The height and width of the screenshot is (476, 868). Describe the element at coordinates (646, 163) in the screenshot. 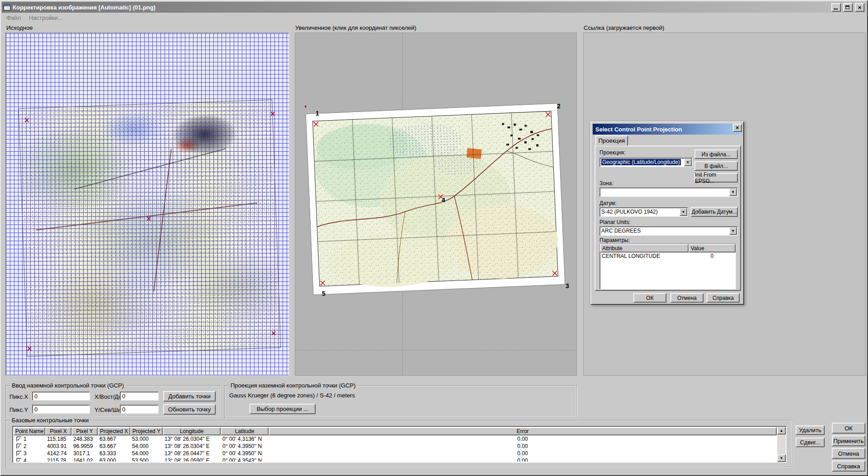

I see `projection-combobox: Geographic (Latitude/Longitude) ▼` at that location.